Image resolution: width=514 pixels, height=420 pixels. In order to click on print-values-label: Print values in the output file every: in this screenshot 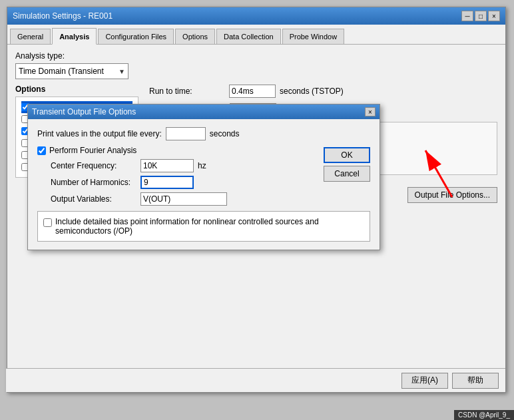, I will do `click(100, 134)`.